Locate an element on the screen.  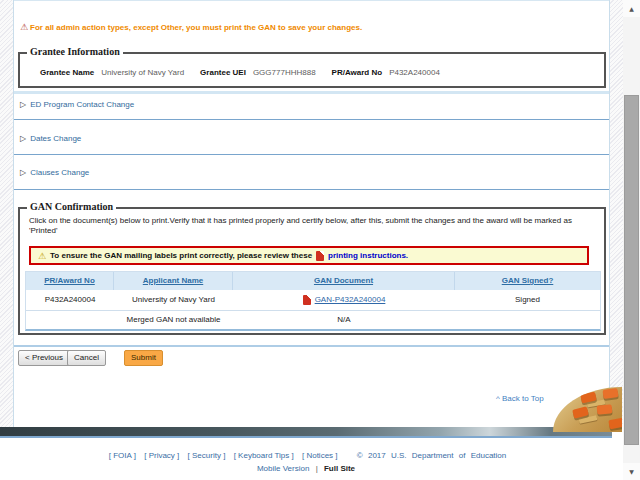
gan-confirmation-description: Click on the document(s) below to print.… is located at coordinates (312, 226).